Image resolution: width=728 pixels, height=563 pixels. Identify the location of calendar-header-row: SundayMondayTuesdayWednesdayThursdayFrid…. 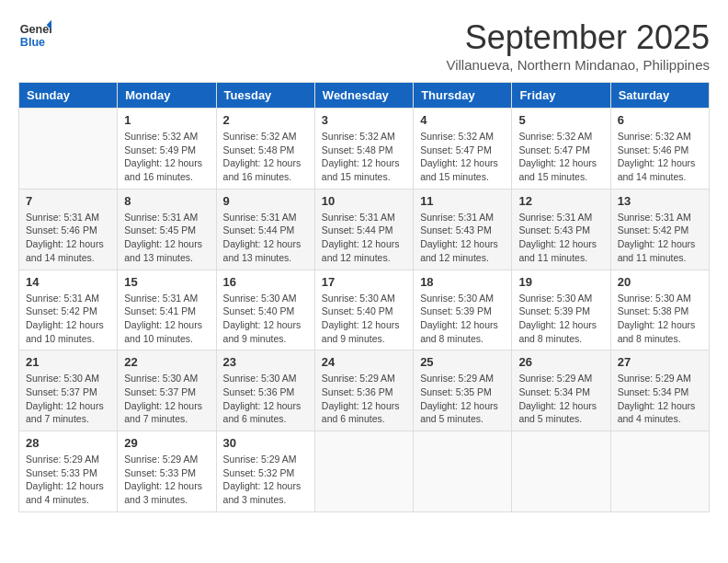
(364, 96).